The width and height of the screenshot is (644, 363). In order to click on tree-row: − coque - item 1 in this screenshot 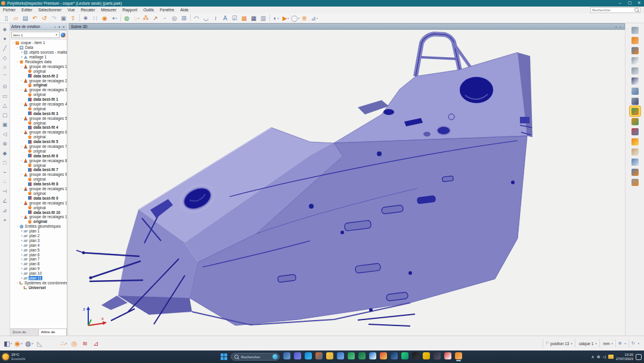, I will do `click(38, 43)`.